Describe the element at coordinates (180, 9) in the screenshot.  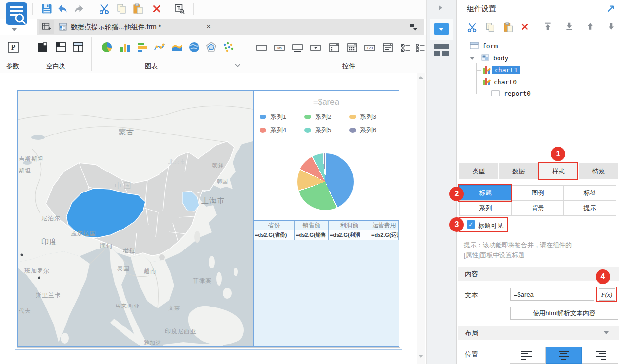
I see `text-search-button` at that location.